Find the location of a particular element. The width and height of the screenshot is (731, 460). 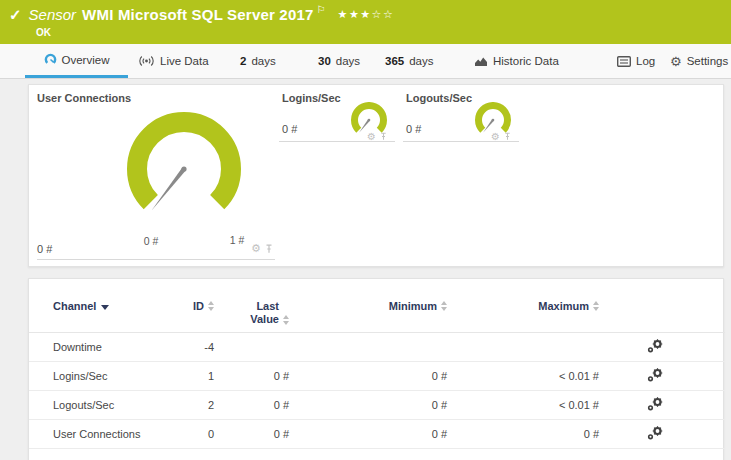

table-row-user-connections: User Connections 0 0 # 0 # 0 # is located at coordinates (377, 434).